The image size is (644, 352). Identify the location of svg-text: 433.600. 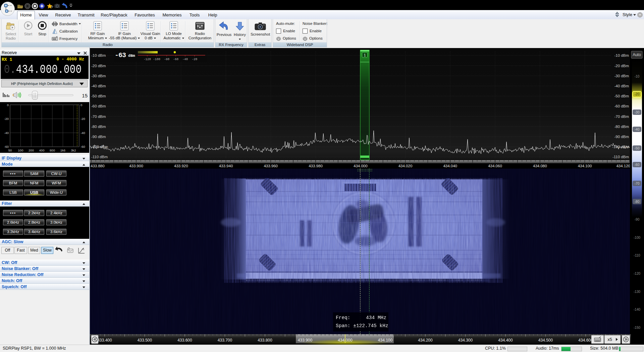
(185, 340).